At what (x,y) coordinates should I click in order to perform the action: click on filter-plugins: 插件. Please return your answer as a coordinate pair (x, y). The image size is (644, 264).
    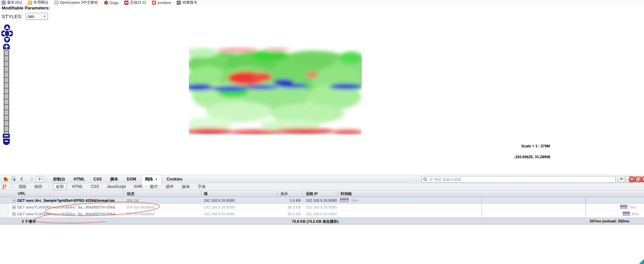
    Looking at the image, I should click on (170, 187).